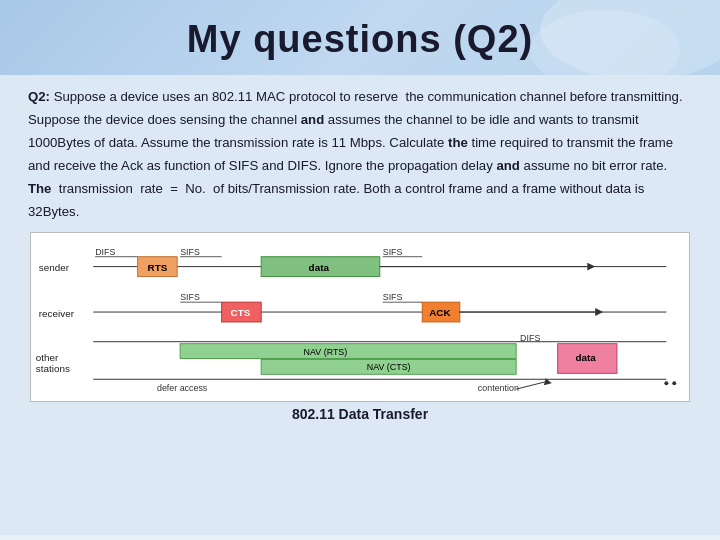 The height and width of the screenshot is (540, 720). I want to click on difs-label: DIFS, so click(105, 251).